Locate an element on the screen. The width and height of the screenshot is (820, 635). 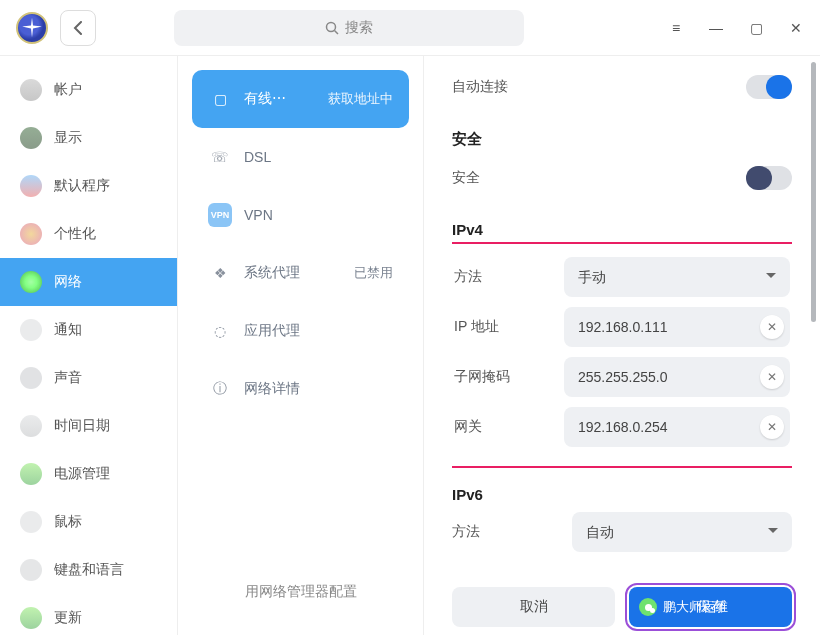
security-label: 安全 is located at coordinates (512, 178).